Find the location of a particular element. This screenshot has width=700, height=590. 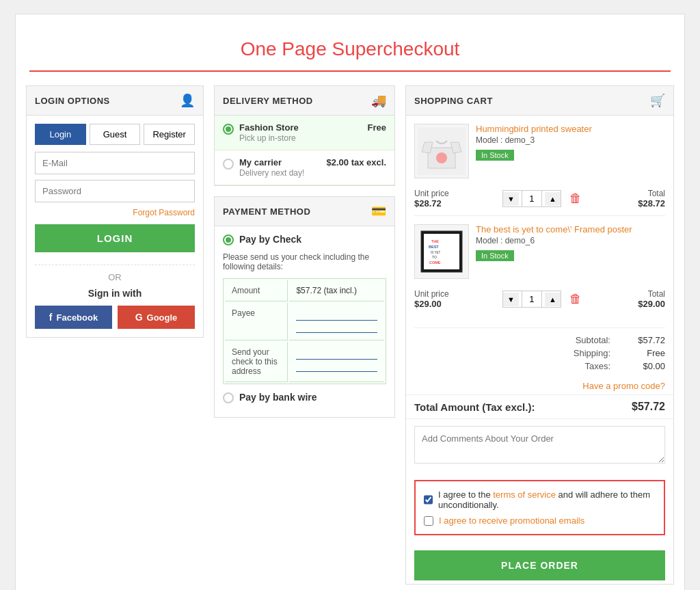

taxes-val: $0.00 is located at coordinates (648, 366).